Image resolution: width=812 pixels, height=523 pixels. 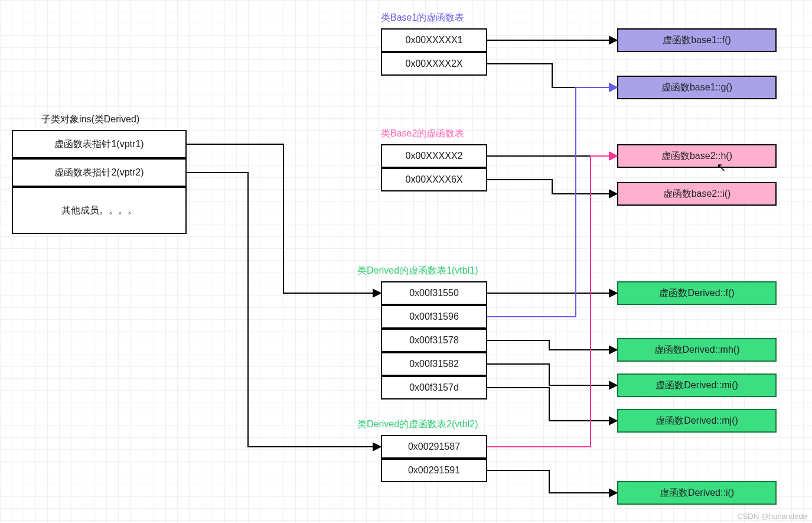 I want to click on fn-derived-mh: 虚函数Derived::mh(), so click(x=697, y=350).